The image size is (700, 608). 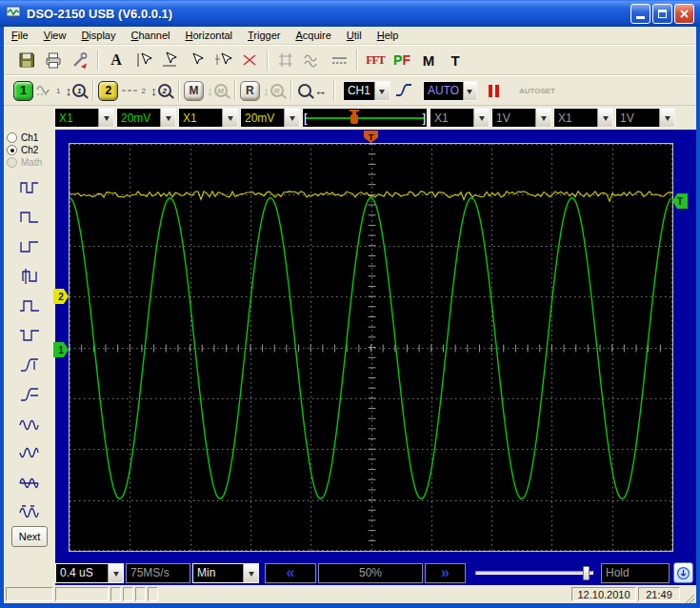 What do you see at coordinates (132, 91) in the screenshot?
I see `ch2-waveform-button: 2` at bounding box center [132, 91].